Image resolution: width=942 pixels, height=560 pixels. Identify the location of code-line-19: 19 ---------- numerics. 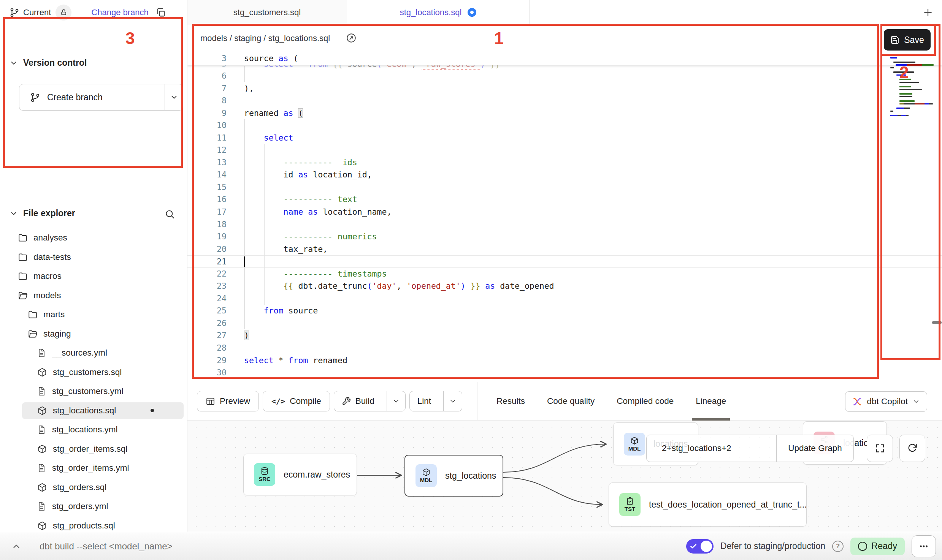
(565, 237).